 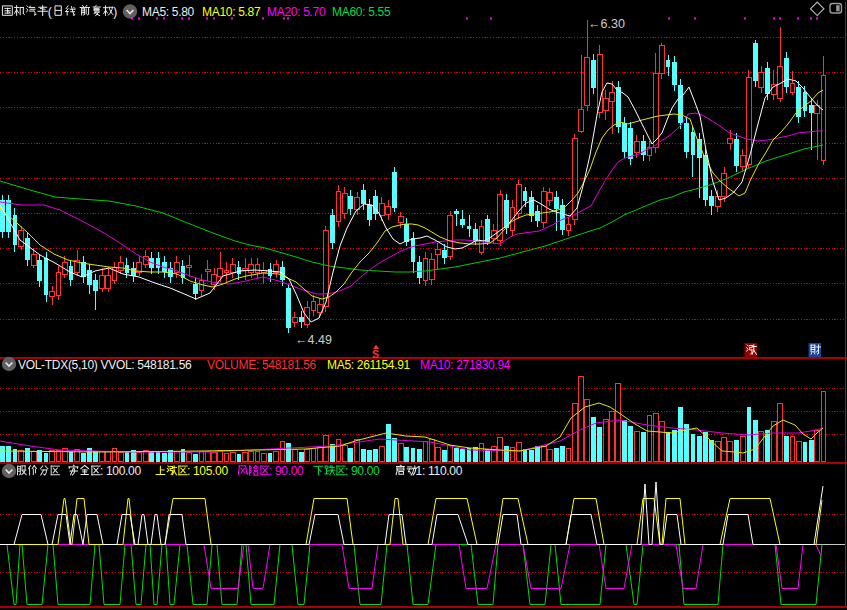 I want to click on svg-text: MA10: 271830.94, so click(x=466, y=365).